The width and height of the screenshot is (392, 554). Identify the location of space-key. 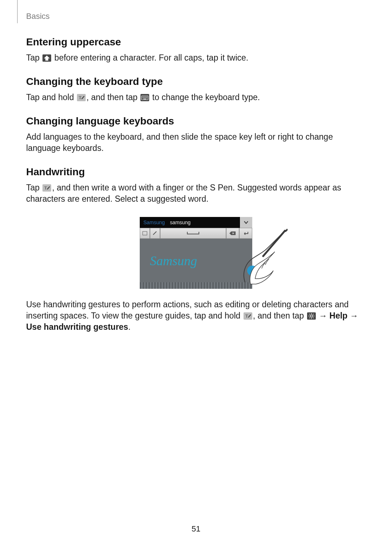
(193, 233).